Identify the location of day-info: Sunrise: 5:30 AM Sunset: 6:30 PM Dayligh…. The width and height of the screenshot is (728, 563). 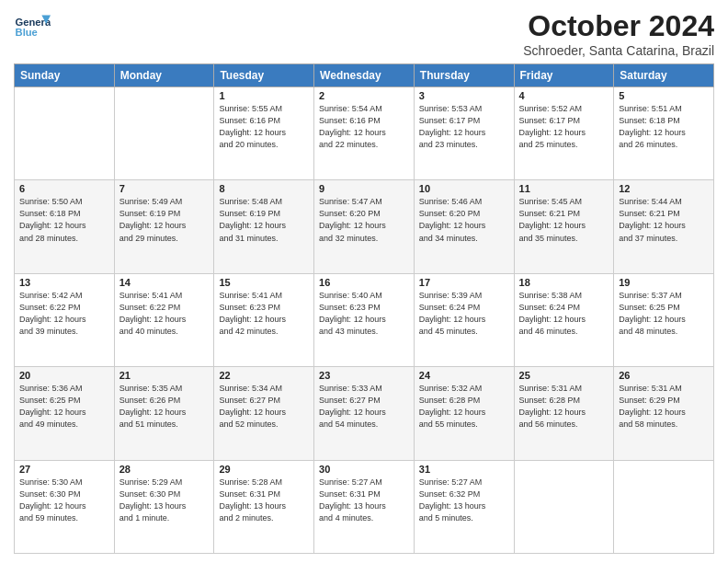
(64, 500).